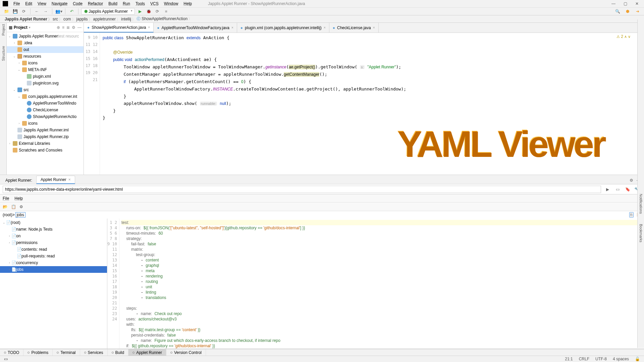  I want to click on menu-run: Run, so click(126, 4).